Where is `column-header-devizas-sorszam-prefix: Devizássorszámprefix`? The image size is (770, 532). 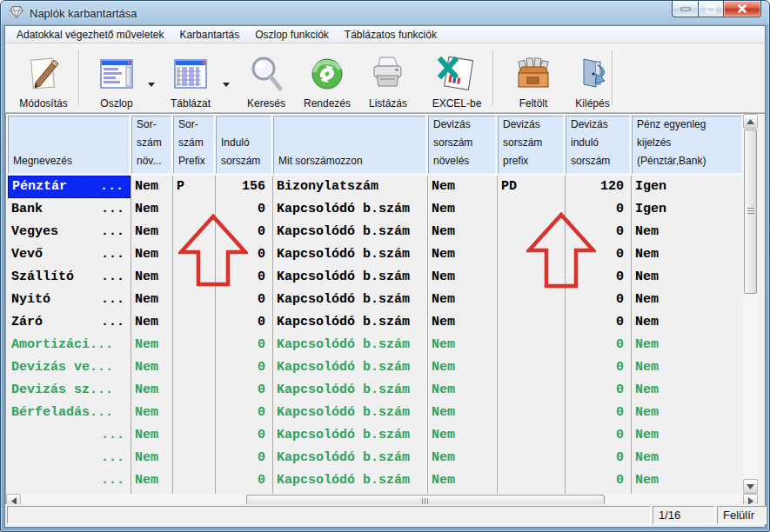 column-header-devizas-sorszam-prefix: Devizássorszámprefix is located at coordinates (531, 144).